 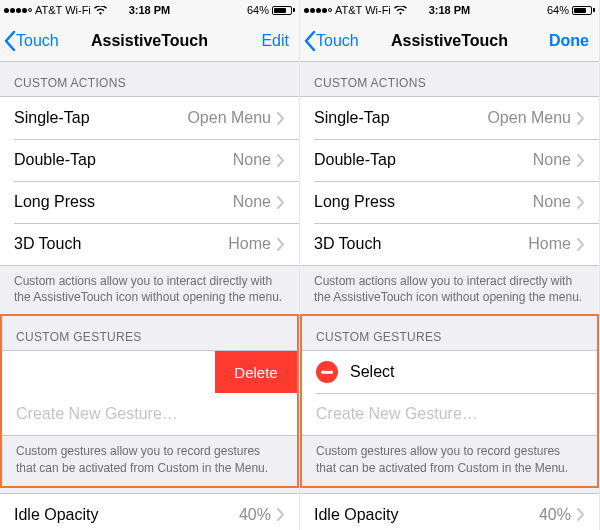 What do you see at coordinates (466, 372) in the screenshot?
I see `gesture-name-label: Select` at bounding box center [466, 372].